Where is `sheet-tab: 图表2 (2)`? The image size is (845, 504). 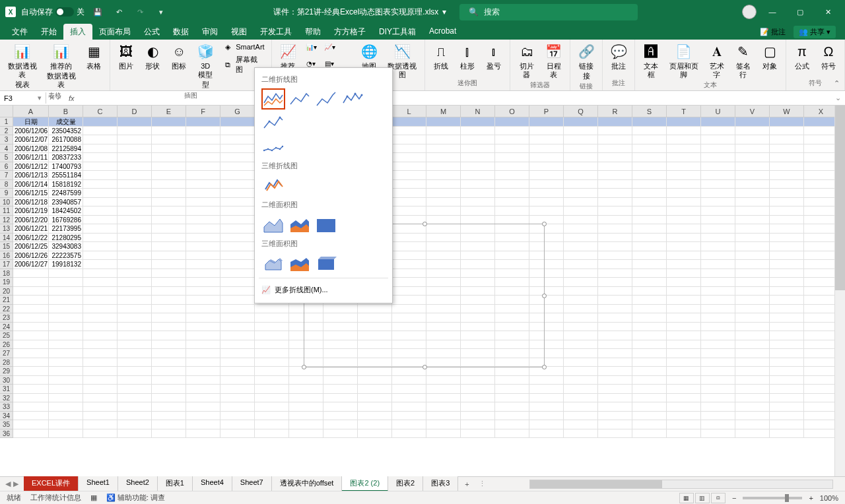
sheet-tab: 图表2 (2) is located at coordinates (365, 484).